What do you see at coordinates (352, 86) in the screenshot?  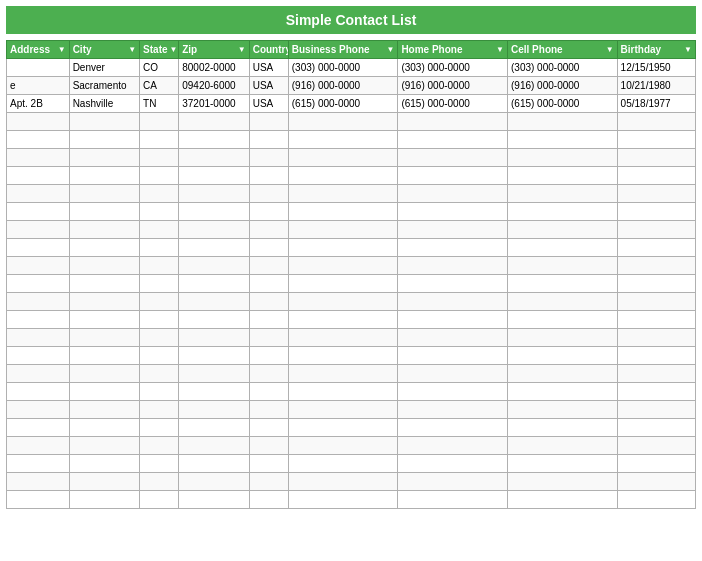 I see `table-row: eSacramentoCA09420-6000USA(916) 000-0000…` at bounding box center [352, 86].